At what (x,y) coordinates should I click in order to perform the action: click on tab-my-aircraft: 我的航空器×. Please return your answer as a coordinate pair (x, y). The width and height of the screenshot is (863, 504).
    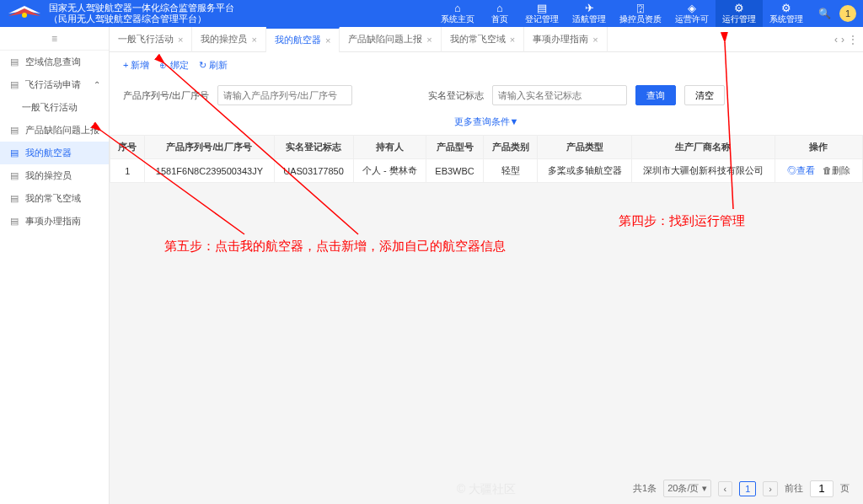
    Looking at the image, I should click on (303, 40).